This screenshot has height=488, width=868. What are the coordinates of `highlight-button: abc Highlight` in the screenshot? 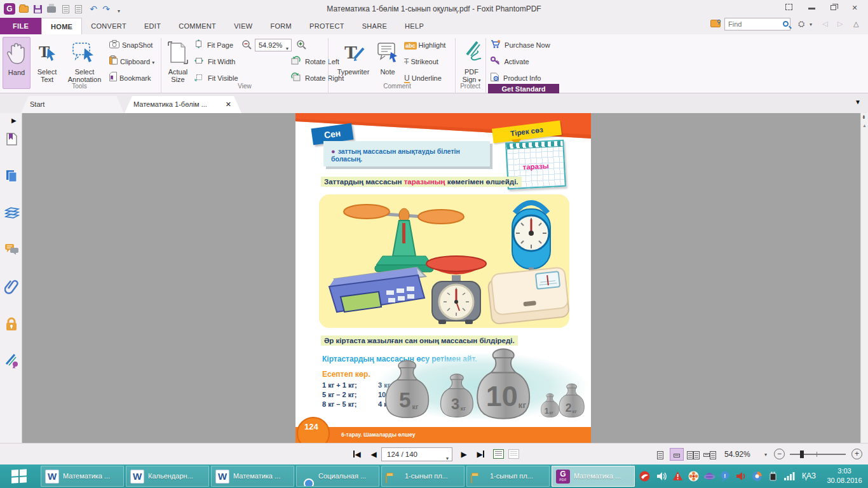 It's located at (424, 45).